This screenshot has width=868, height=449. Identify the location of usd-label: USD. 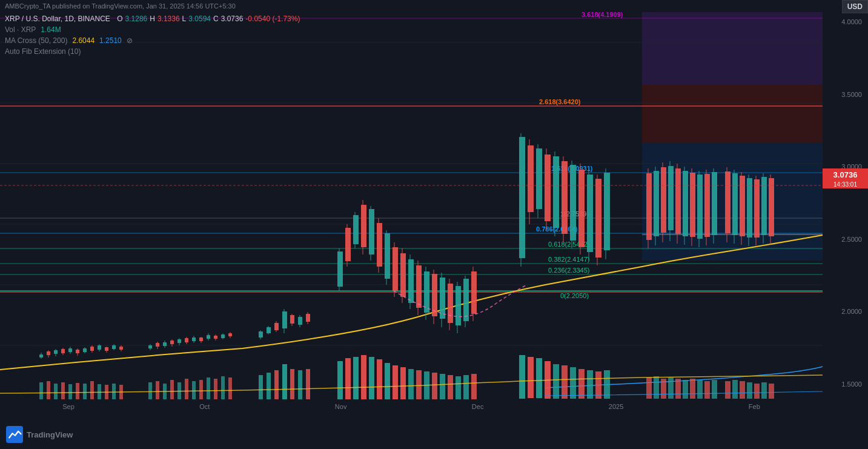
(855, 7).